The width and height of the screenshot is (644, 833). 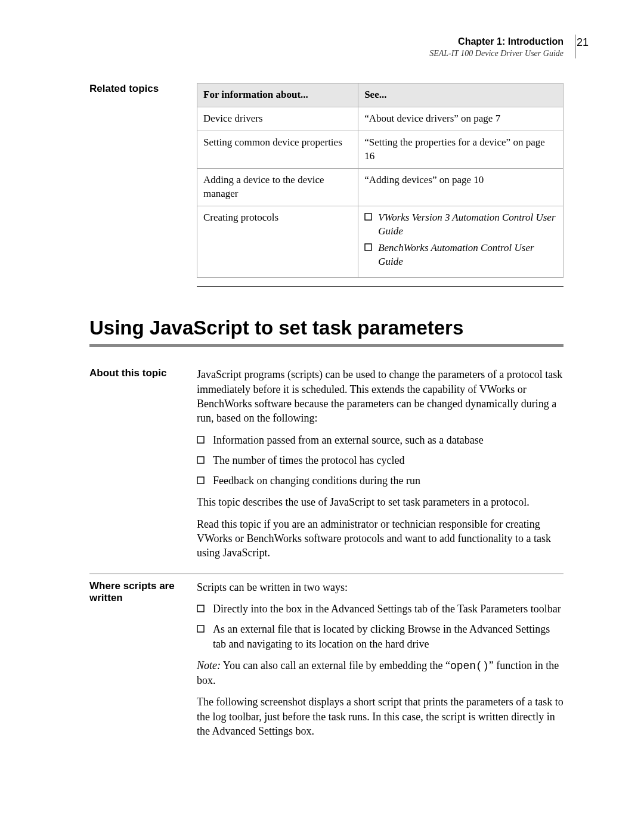 What do you see at coordinates (388, 637) in the screenshot?
I see `bullet-text: As an external file that is located by c…` at bounding box center [388, 637].